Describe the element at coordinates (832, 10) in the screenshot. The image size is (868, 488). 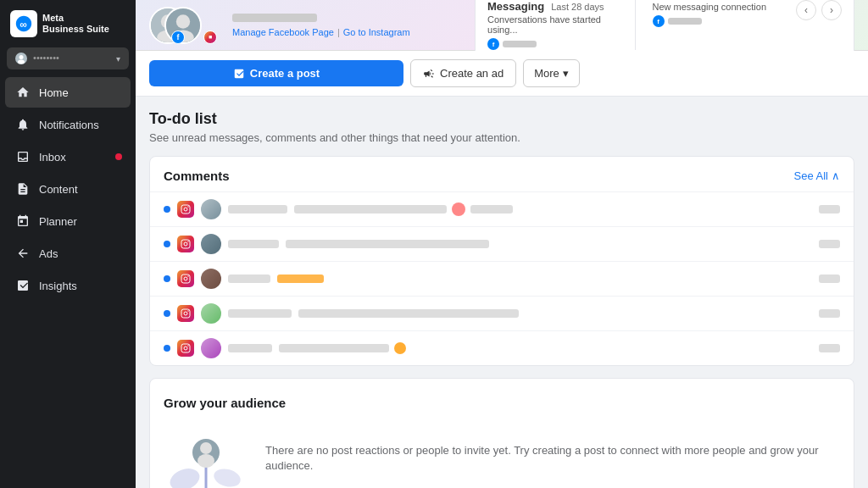
I see `messaging-next-button: ›` at that location.